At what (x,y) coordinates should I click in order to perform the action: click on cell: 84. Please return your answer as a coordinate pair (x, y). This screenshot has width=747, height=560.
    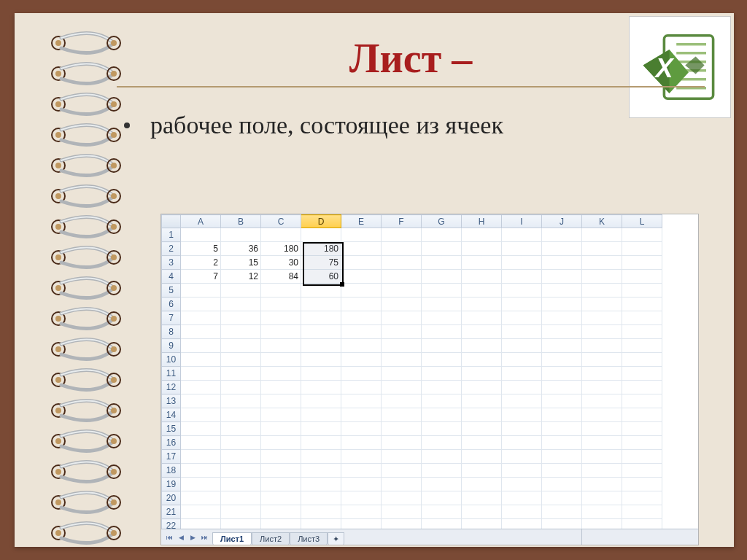
    Looking at the image, I should click on (282, 277).